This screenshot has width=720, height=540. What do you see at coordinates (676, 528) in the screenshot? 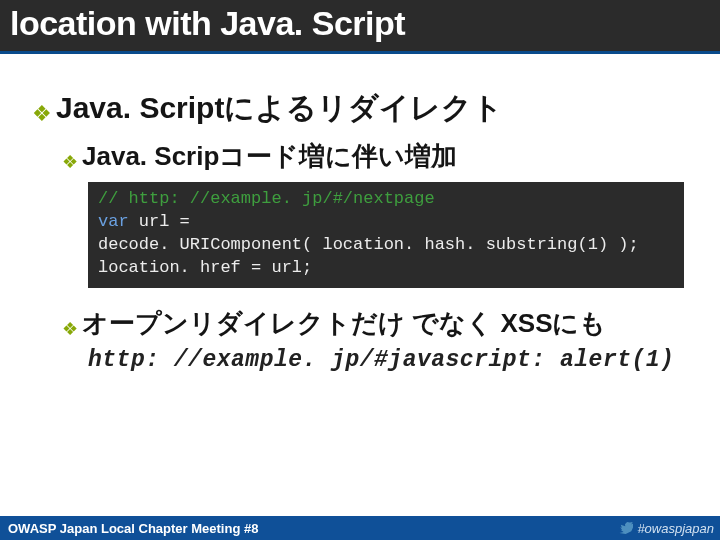
I see `footer-hashtag: #owaspjapan` at bounding box center [676, 528].